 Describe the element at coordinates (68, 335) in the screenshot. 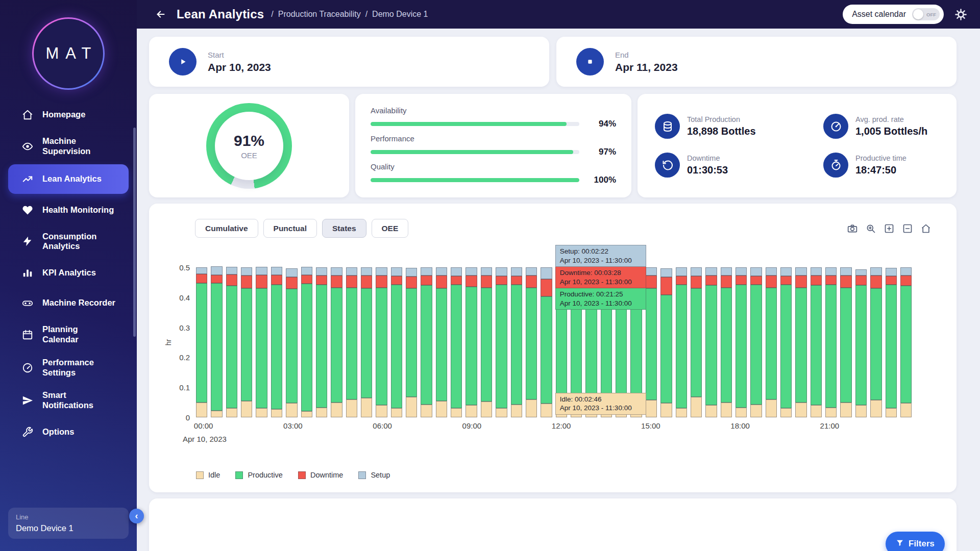

I see `sidebar-item-planning-calendar: Planning Calendar` at that location.